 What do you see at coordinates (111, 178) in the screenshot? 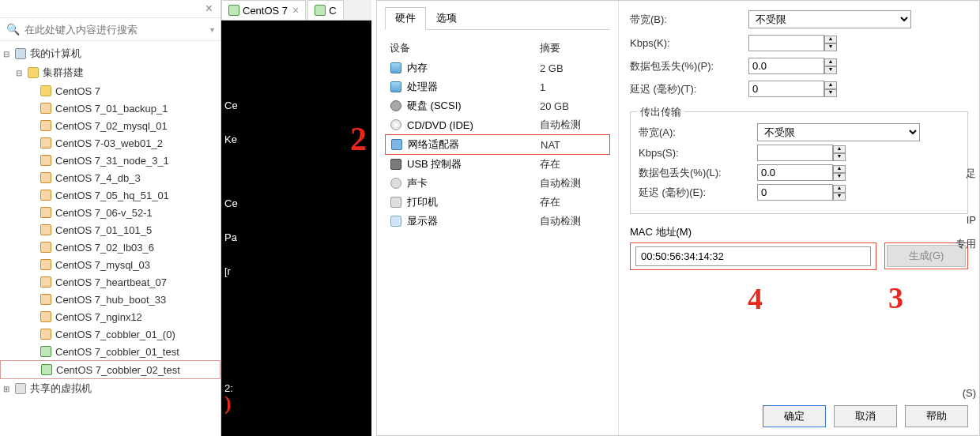
I see `tree-vm: CentOS 7_4_db_3` at bounding box center [111, 178].